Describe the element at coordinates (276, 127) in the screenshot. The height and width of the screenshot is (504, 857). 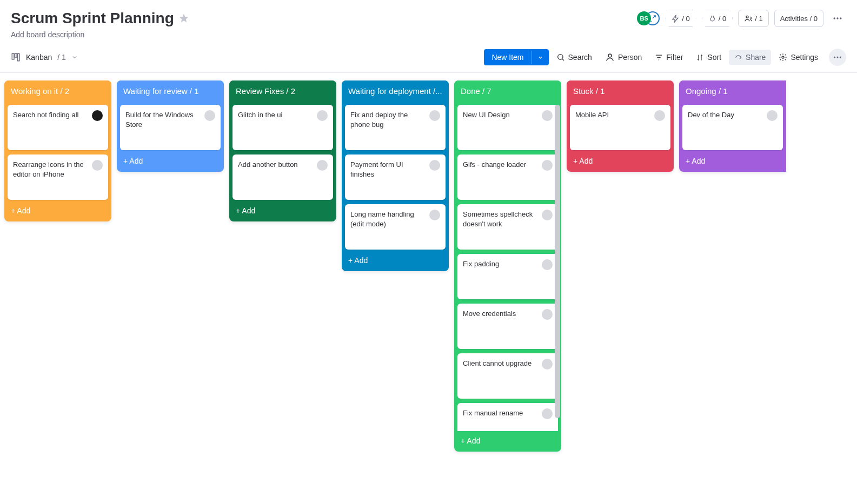
I see `card-title: Glitch in the ui` at that location.